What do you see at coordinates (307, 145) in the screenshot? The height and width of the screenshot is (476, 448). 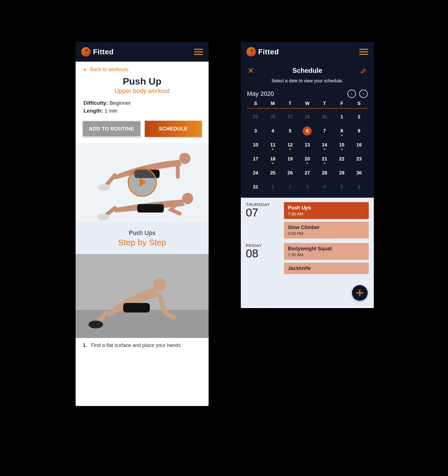 I see `calendar-day: 13` at bounding box center [307, 145].